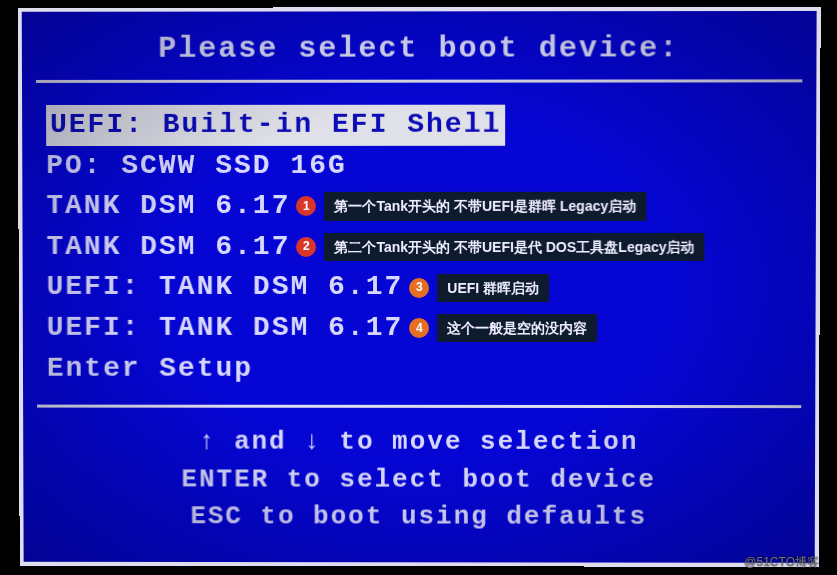 The width and height of the screenshot is (837, 575). I want to click on badge-4-icon: 4, so click(419, 328).